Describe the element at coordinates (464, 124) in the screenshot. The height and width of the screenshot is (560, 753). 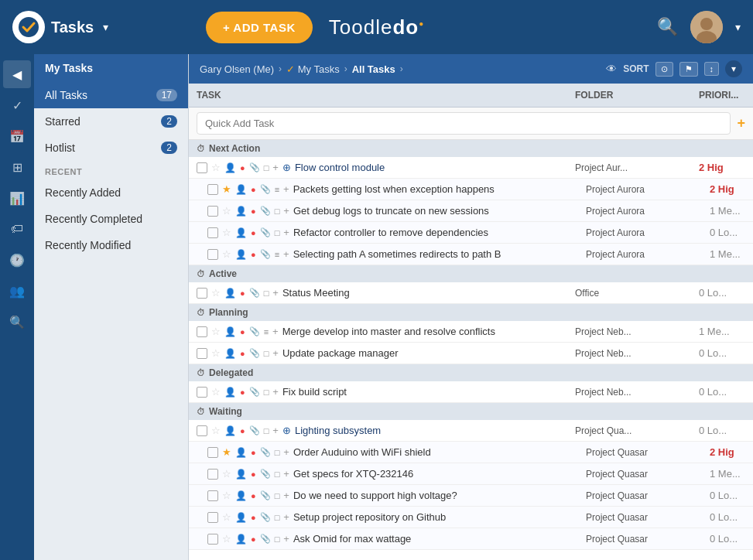
I see `quick-add-input` at that location.